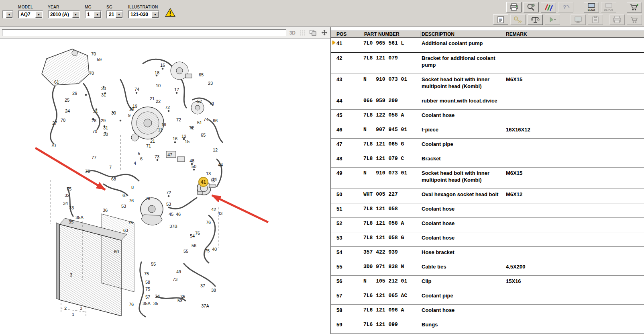 The height and width of the screenshot is (334, 644). I want to click on pos-cell: 50, so click(347, 195).